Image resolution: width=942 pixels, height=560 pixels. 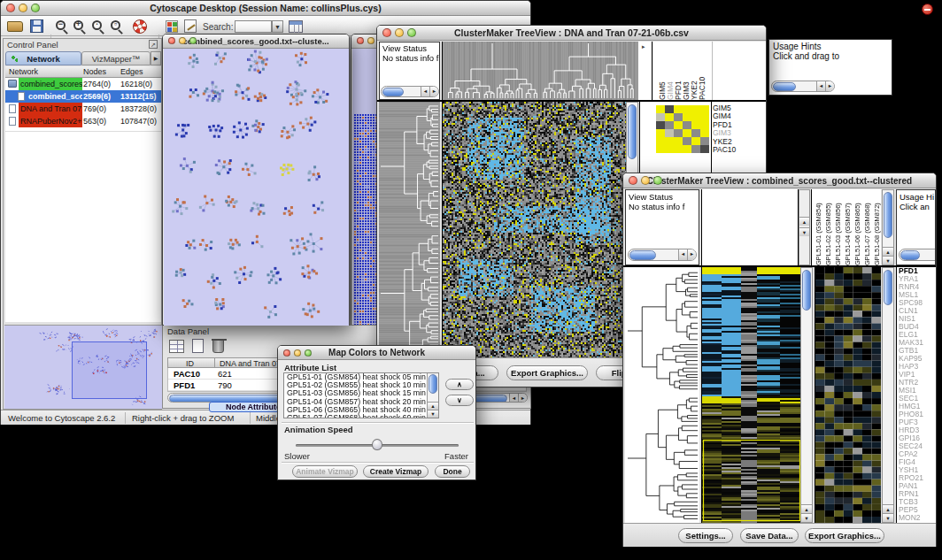 I want to click on tv2-gene-list: PFD1YRA1RNR4MSL1SPC98CLN1NIS1BUD4ELG1MAK…, so click(x=915, y=395).